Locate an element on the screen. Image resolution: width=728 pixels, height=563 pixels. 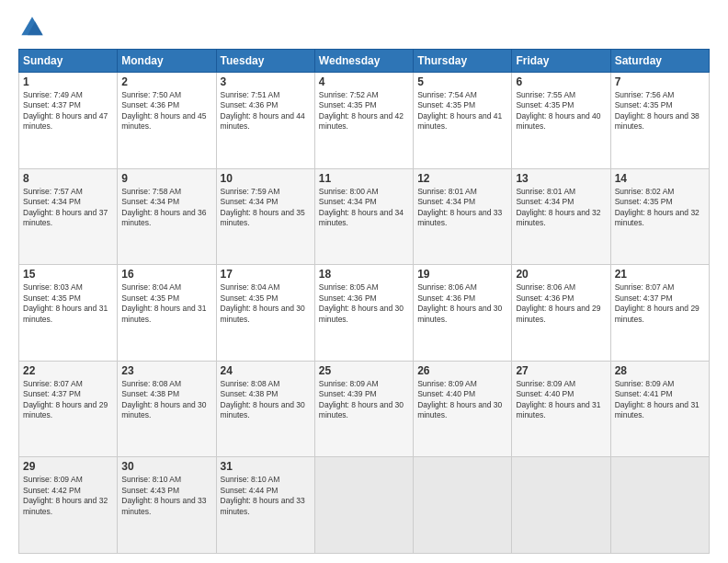
day-number: 29 is located at coordinates (68, 466).